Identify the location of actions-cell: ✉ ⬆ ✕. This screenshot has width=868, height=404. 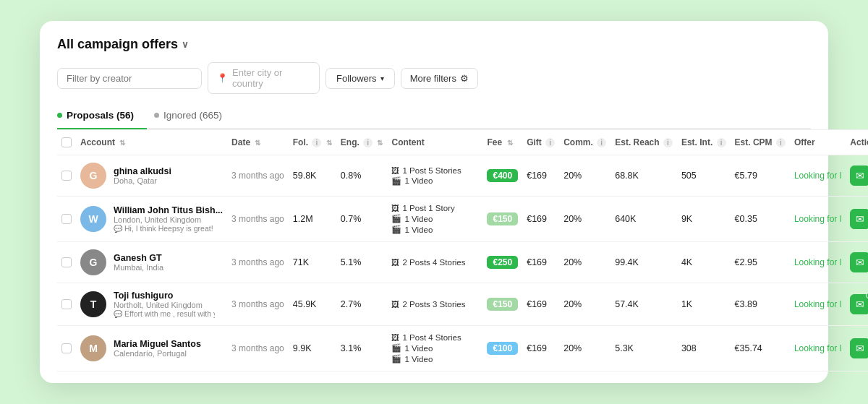
(856, 263).